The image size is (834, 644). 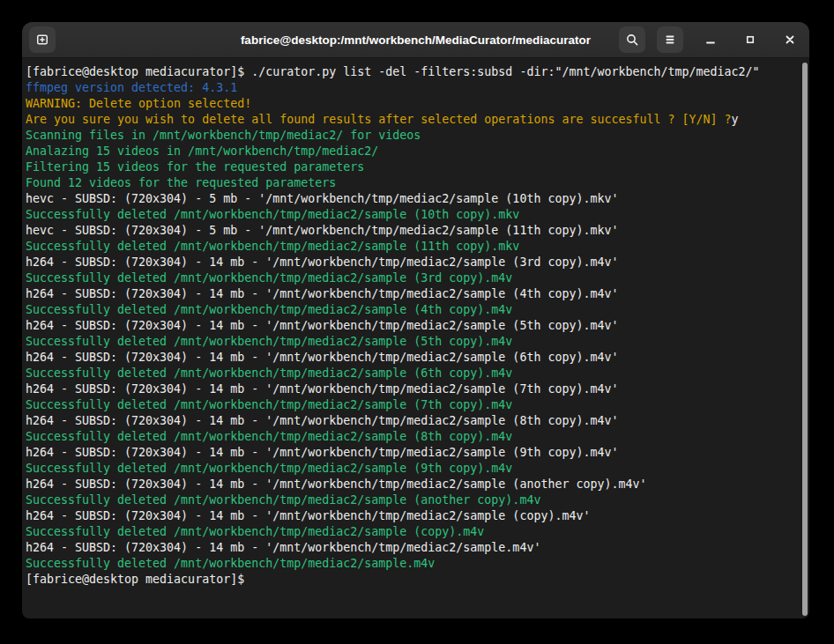 I want to click on close-icon, so click(x=790, y=40).